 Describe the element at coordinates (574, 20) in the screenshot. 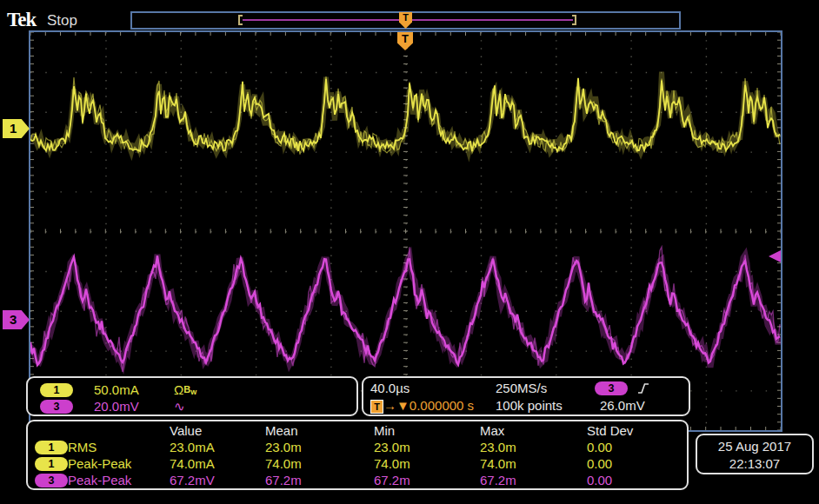

I see `record-bracket-right` at that location.